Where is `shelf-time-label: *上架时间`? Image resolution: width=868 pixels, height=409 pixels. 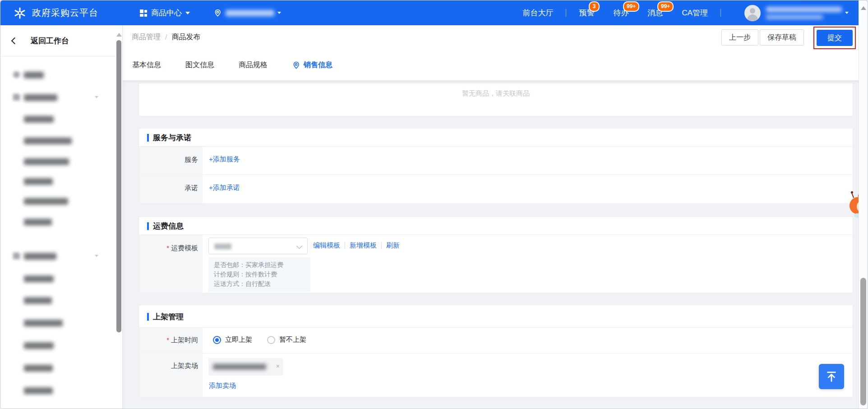 shelf-time-label: *上架时间 is located at coordinates (171, 340).